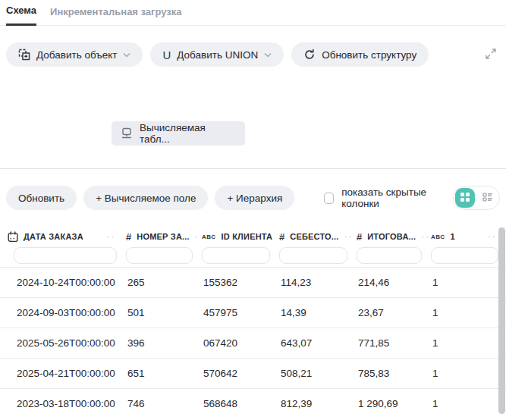 This screenshot has height=420, width=506. What do you see at coordinates (316, 312) in the screenshot?
I see `table-cell: 14,39` at bounding box center [316, 312].